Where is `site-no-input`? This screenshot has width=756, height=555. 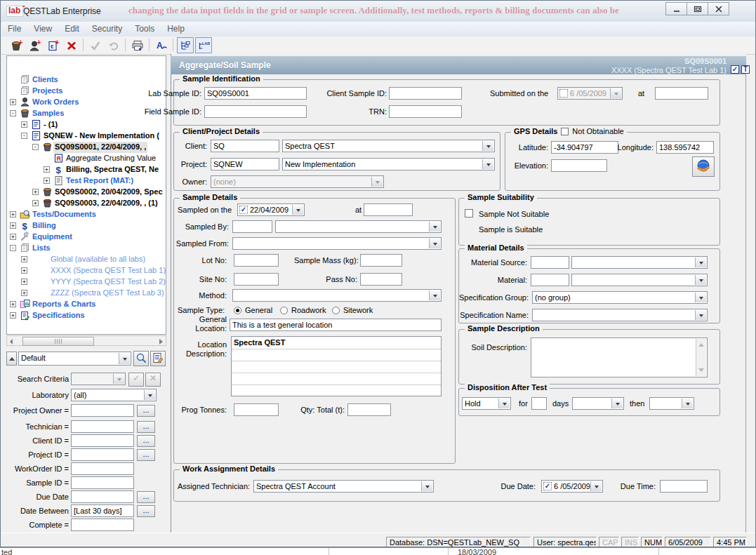 site-no-input is located at coordinates (256, 279).